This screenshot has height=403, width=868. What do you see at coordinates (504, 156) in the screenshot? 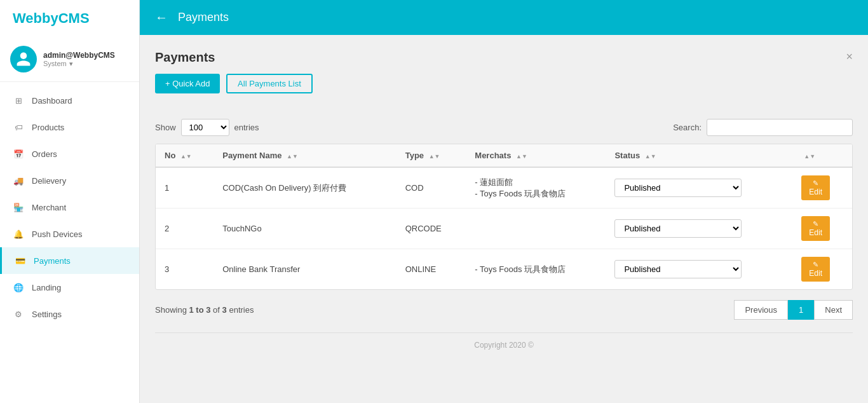
I see `table-header-row: No ▲▼ Payment Name ▲▼ Type ▲▼ Merchats` at bounding box center [504, 156].